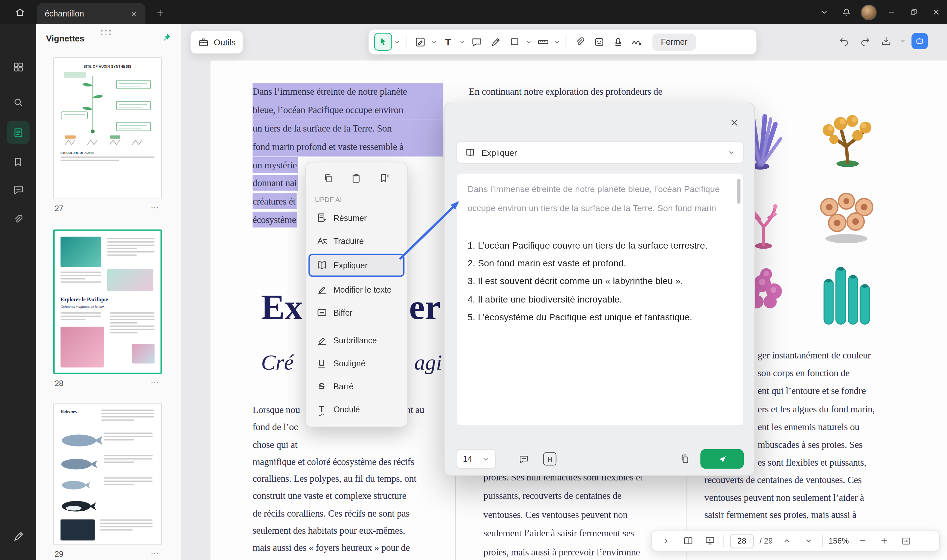  What do you see at coordinates (919, 41) in the screenshot?
I see `updf-ai-button` at bounding box center [919, 41].